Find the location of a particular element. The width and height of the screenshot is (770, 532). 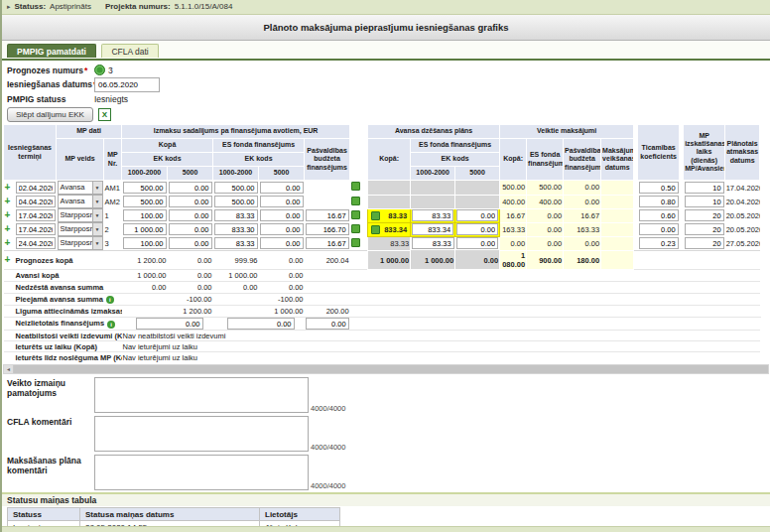

col-veiktie-es: ES fonda finansējums is located at coordinates (546, 160).